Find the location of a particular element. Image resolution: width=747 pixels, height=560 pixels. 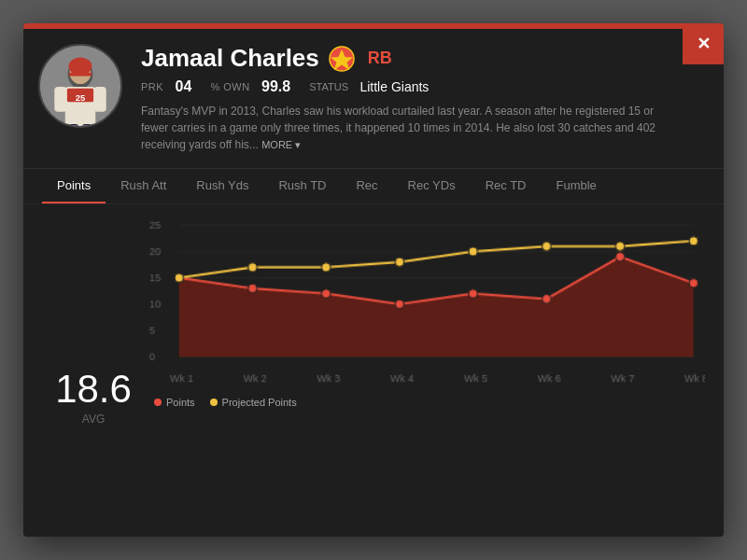

chart-legend: Points Projected Points is located at coordinates (425, 402).